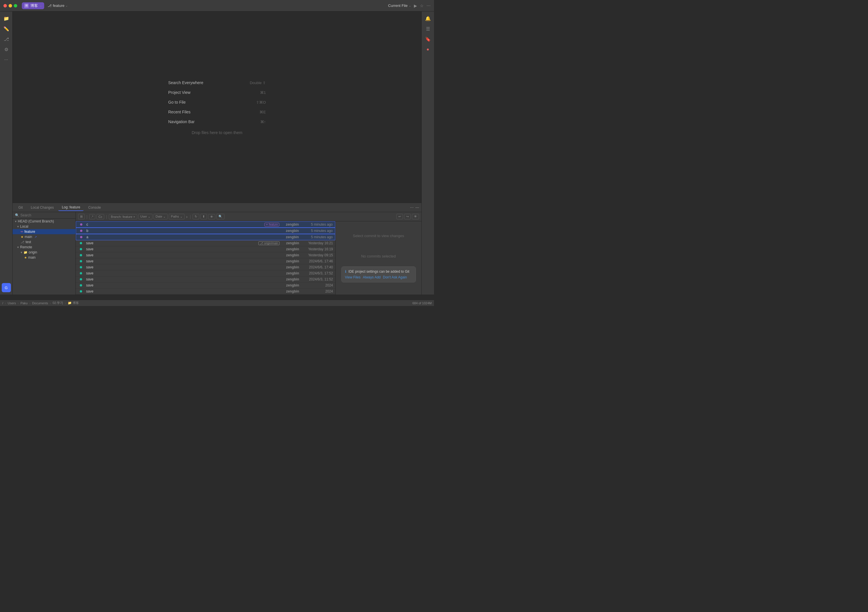 The image size is (868, 612). I want to click on shortcut-recent-files: Recent Files ⌘E, so click(217, 112).